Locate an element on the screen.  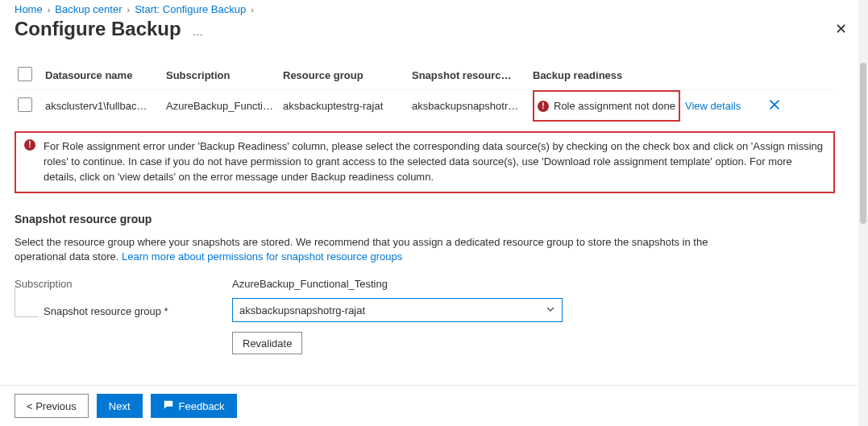
learn-more-link: Learn more about permissions for snapsho… is located at coordinates (262, 256).